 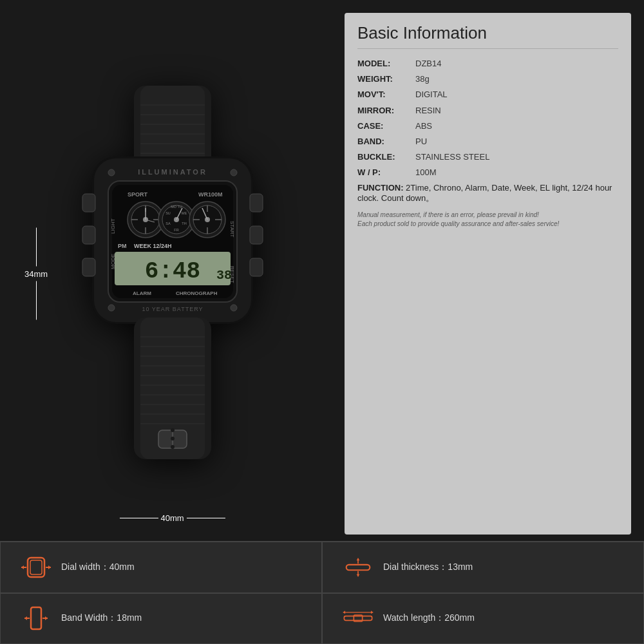 What do you see at coordinates (173, 309) in the screenshot?
I see `svg-text: 10 YEAR BATTERY` at bounding box center [173, 309].